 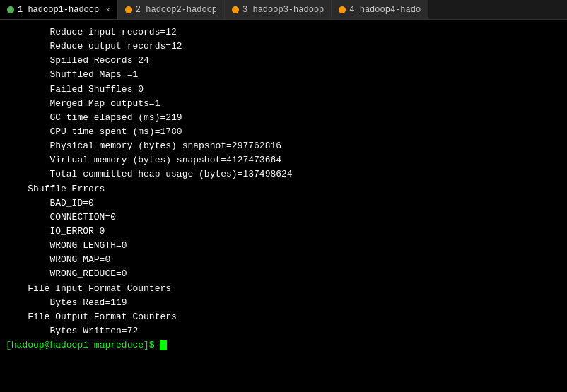 What do you see at coordinates (283, 10) in the screenshot?
I see `tab-label-3: 3 hadoop3-hadoop` at bounding box center [283, 10].